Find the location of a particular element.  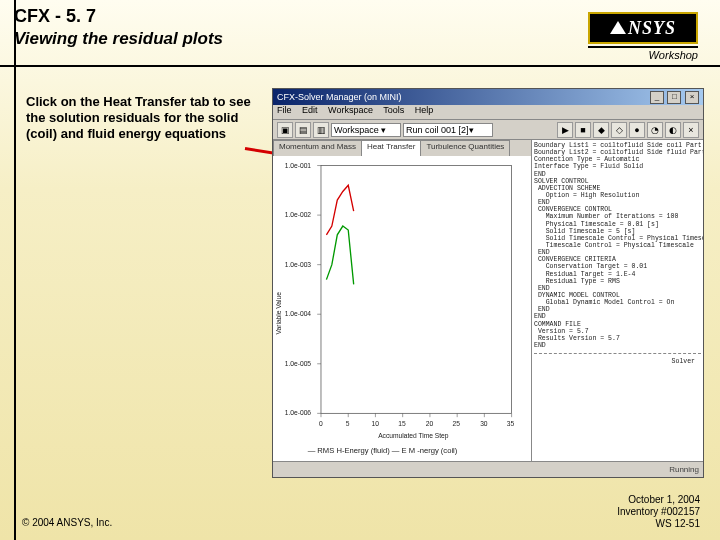

workspace-combo: Workspace ▾ is located at coordinates (366, 130).